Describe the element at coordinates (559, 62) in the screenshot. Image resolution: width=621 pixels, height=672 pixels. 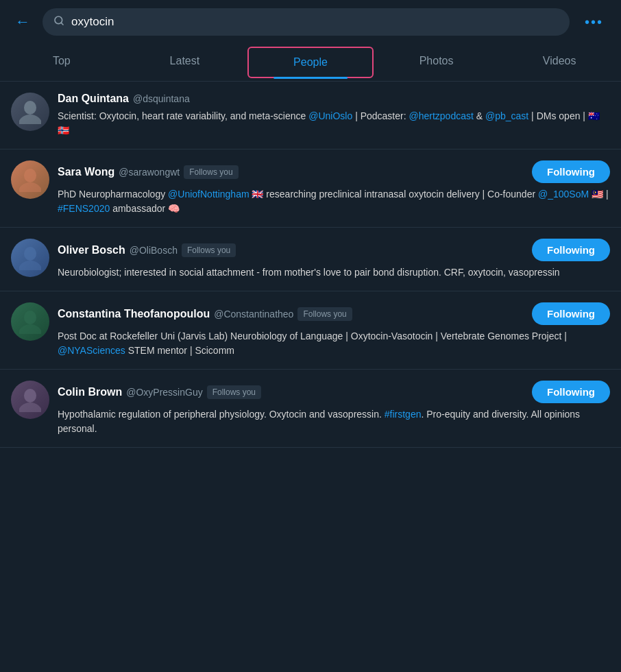
I see `tab-videos: Videos` at that location.